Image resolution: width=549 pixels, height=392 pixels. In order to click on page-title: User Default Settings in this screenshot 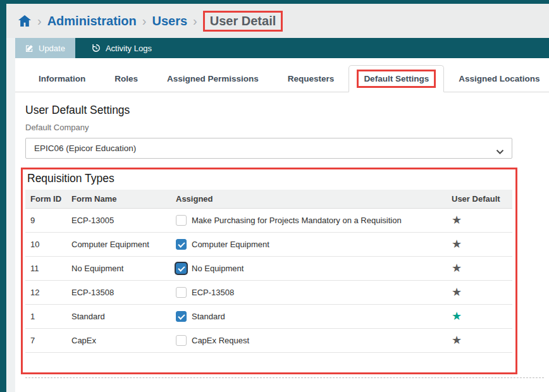, I will do `click(77, 110)`.